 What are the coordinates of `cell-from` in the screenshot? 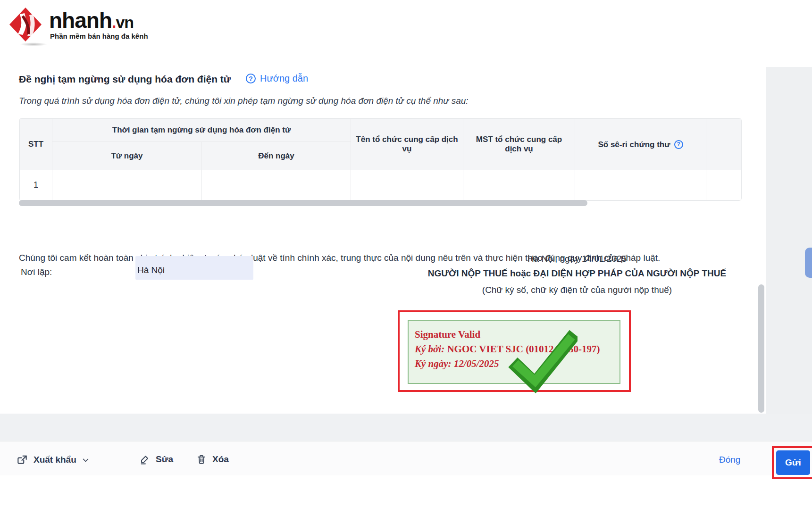 It's located at (127, 185).